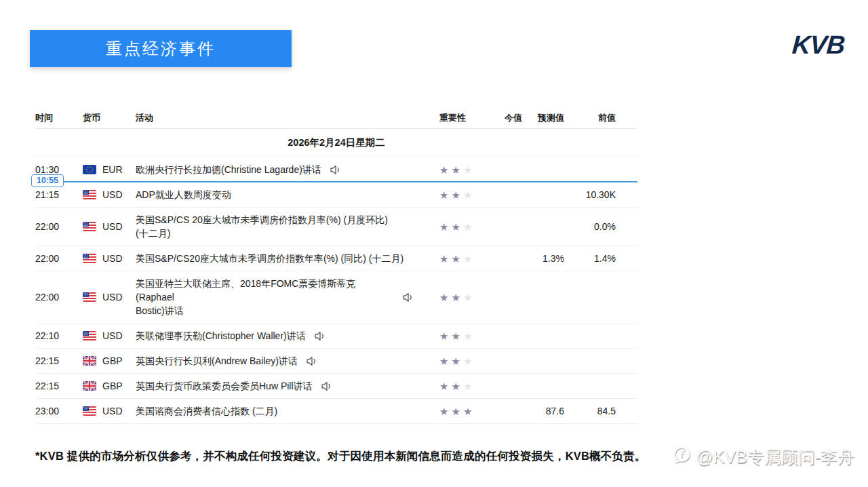  I want to click on table-row: 22:00USD美国S&P/CS 20座大城市未季调房价指数月率(%) (月度环…, so click(336, 227).